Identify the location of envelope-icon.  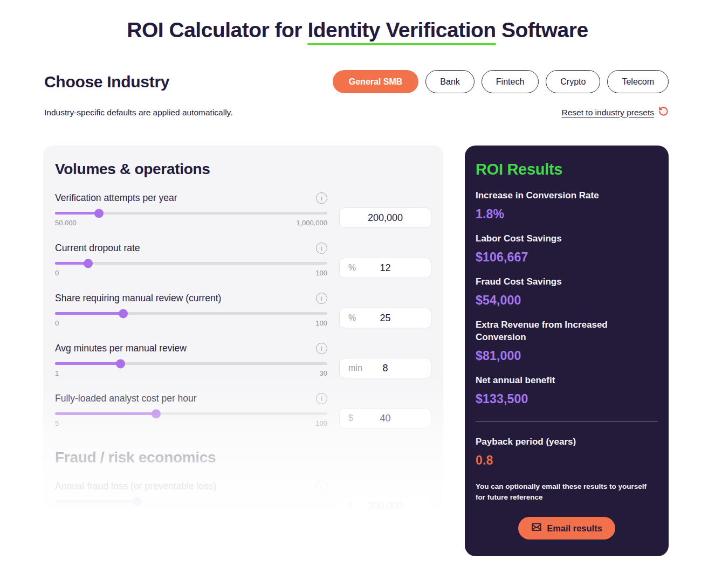
(537, 528).